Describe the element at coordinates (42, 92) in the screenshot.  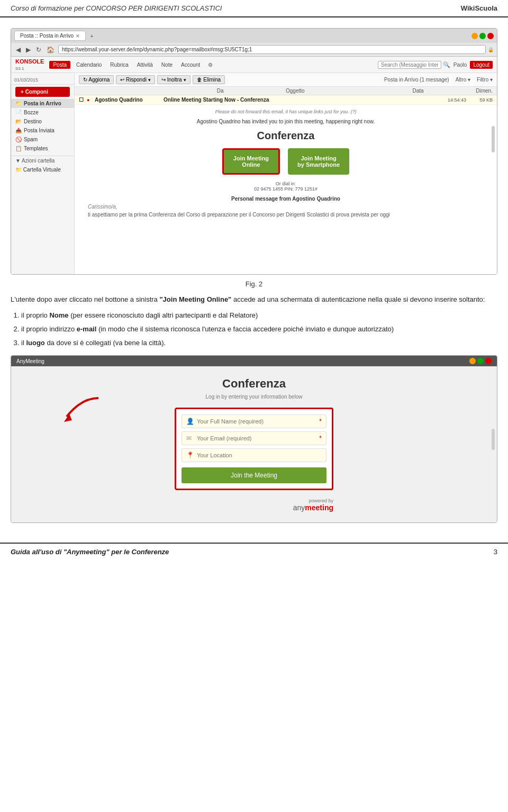
I see `compose-button: + Componi` at that location.